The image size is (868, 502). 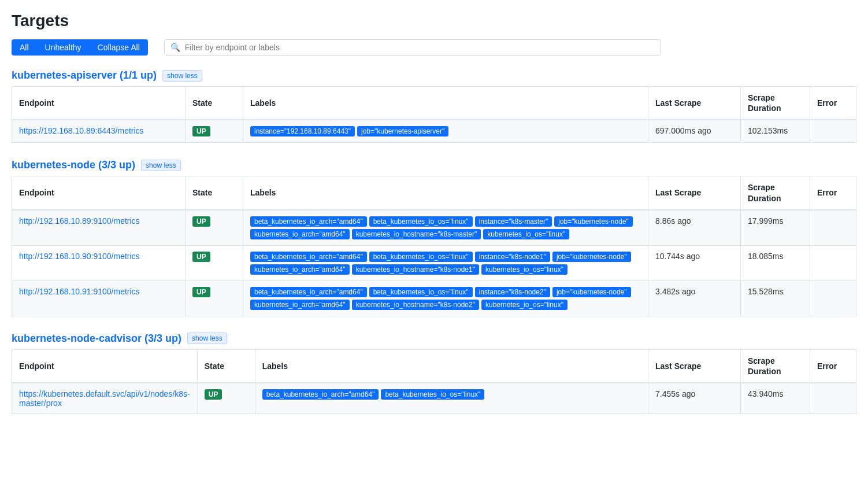 I want to click on filter-buttons: All Unhealthy Collapse All, so click(x=80, y=47).